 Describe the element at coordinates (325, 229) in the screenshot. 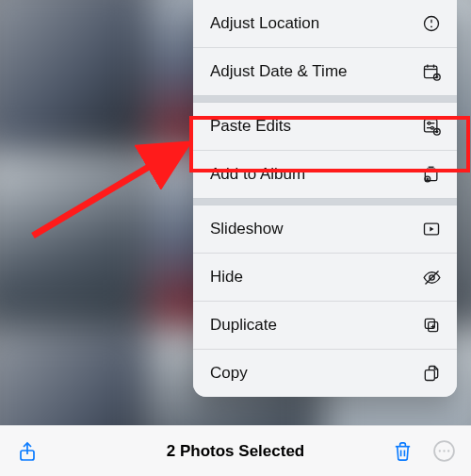

I see `menu-item-slideshow: Slideshow` at that location.